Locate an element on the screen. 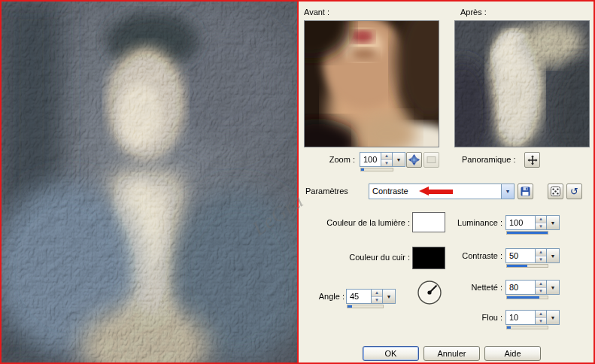 The height and width of the screenshot is (364, 595). angle-label: Angle : is located at coordinates (332, 296).